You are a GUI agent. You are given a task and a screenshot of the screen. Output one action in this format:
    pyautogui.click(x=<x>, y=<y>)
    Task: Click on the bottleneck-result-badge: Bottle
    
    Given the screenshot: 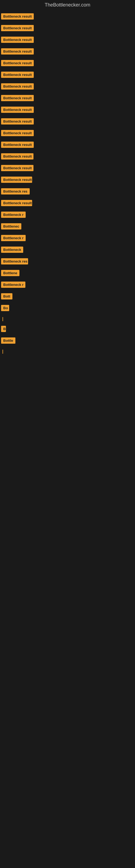 What is the action you would take?
    pyautogui.click(x=8, y=340)
    